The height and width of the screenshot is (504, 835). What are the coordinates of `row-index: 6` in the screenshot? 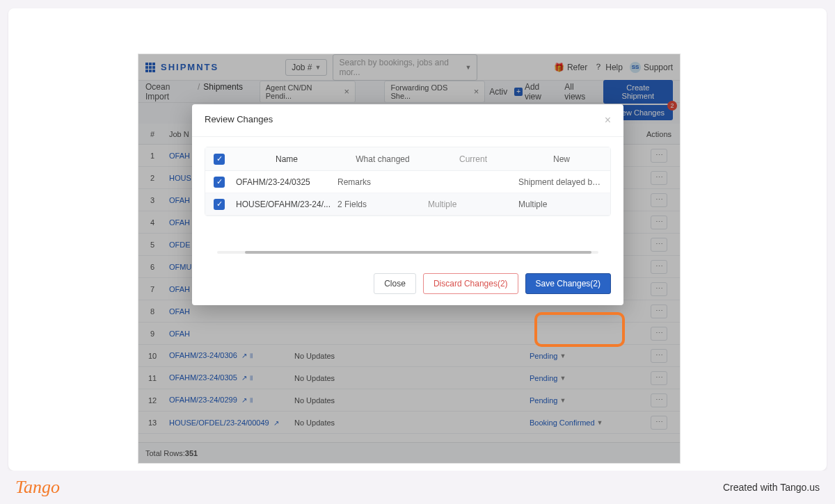 It's located at (152, 267).